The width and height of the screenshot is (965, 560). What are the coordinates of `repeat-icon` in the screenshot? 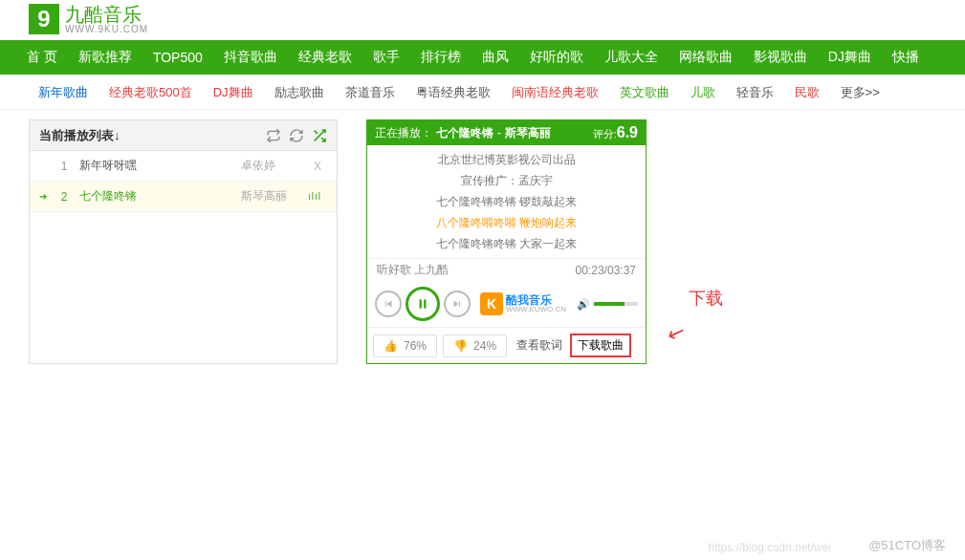 It's located at (274, 136).